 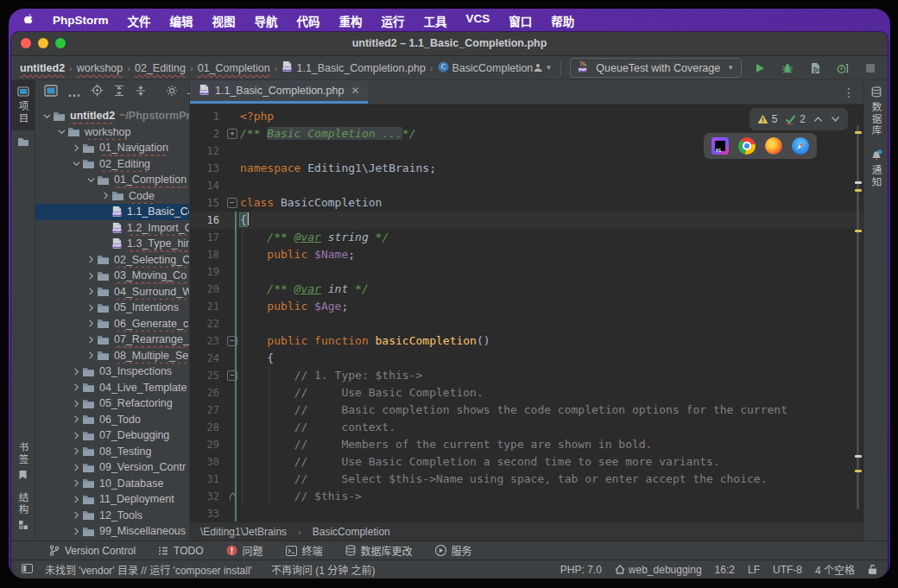 I want to click on php-version-widget: PHP: 7.0, so click(x=581, y=570).